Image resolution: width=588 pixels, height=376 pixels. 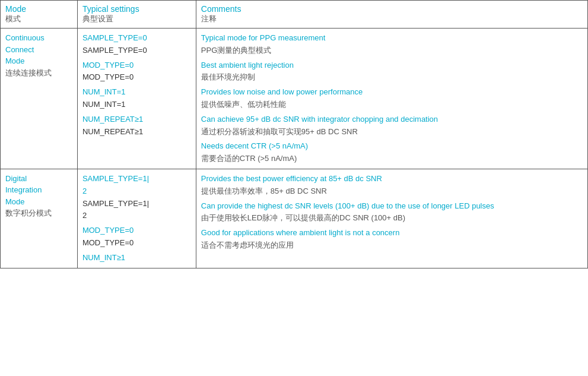 What do you see at coordinates (392, 185) in the screenshot?
I see `comment-pair-1-0: Provides the best power efficiency at 85…` at bounding box center [392, 185].